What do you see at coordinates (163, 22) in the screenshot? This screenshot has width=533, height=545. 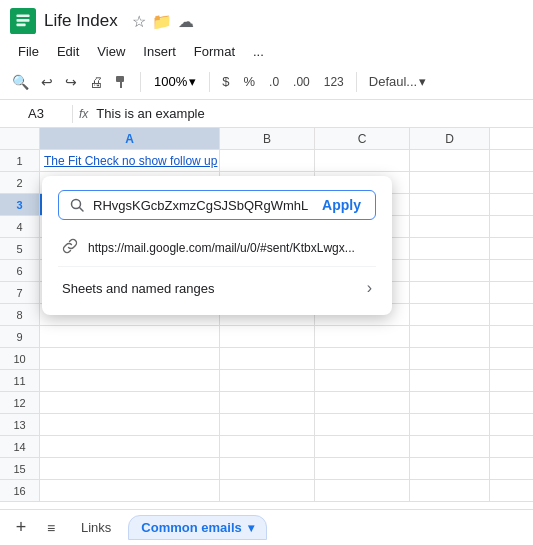 I see `title-action-icons: ☆ 📁 ☁` at bounding box center [163, 22].